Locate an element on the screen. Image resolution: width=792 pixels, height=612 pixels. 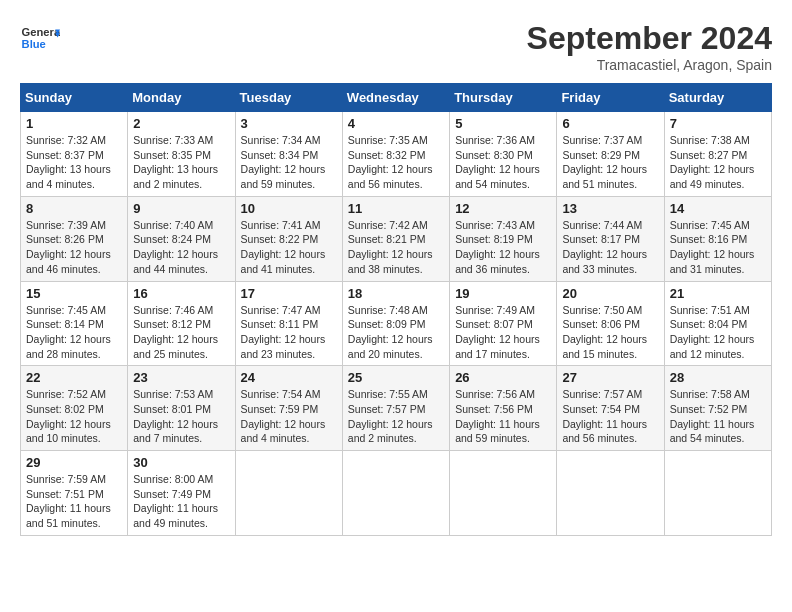
logo: General Blue is located at coordinates (40, 38).